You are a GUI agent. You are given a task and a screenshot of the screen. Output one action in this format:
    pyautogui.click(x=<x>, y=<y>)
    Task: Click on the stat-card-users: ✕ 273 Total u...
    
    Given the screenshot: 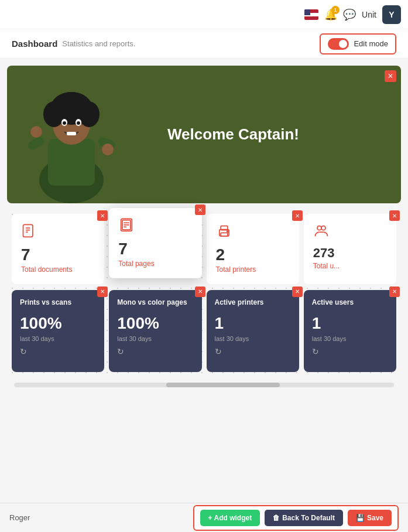 What is the action you would take?
    pyautogui.click(x=350, y=249)
    